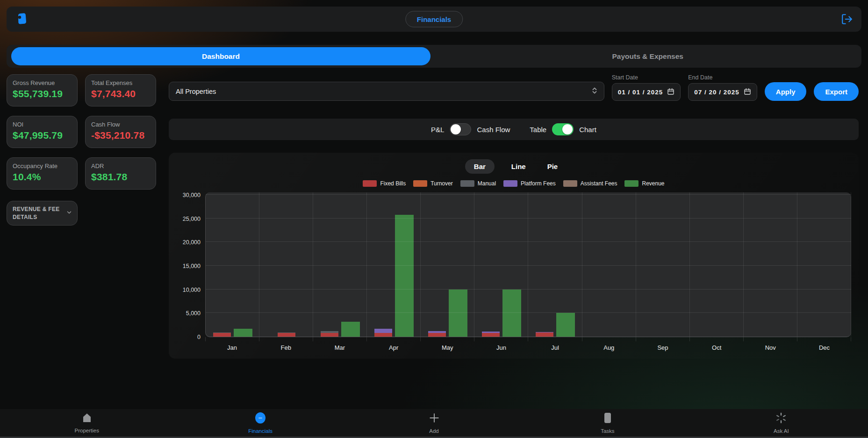 The height and width of the screenshot is (438, 868). Describe the element at coordinates (192, 195) in the screenshot. I see `y-tick-label: 30,000` at that location.